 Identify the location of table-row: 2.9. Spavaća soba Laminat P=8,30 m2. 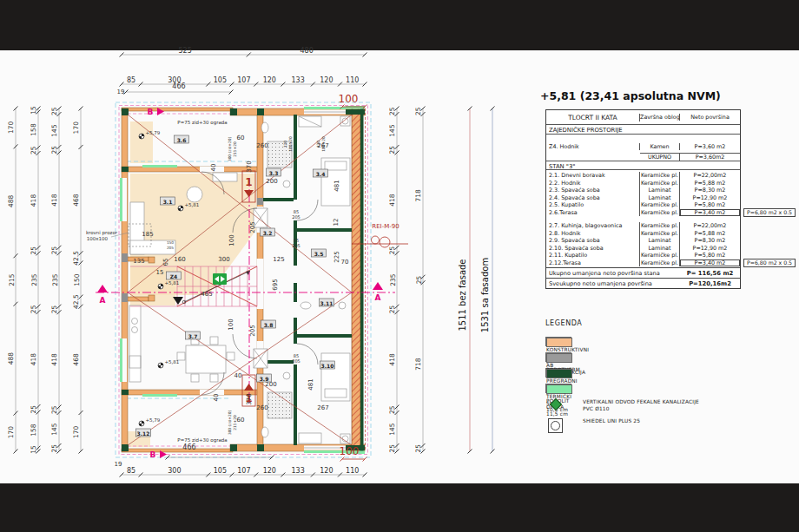
(643, 241).